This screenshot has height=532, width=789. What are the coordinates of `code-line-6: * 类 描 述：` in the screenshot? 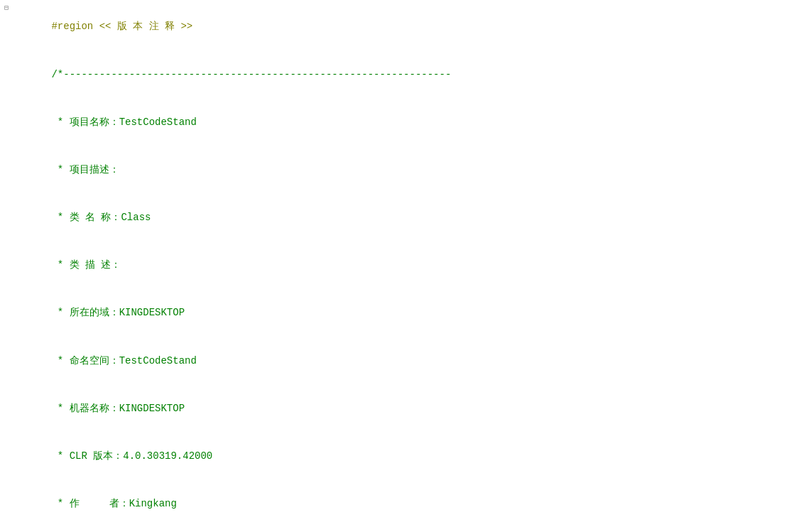 It's located at (395, 266).